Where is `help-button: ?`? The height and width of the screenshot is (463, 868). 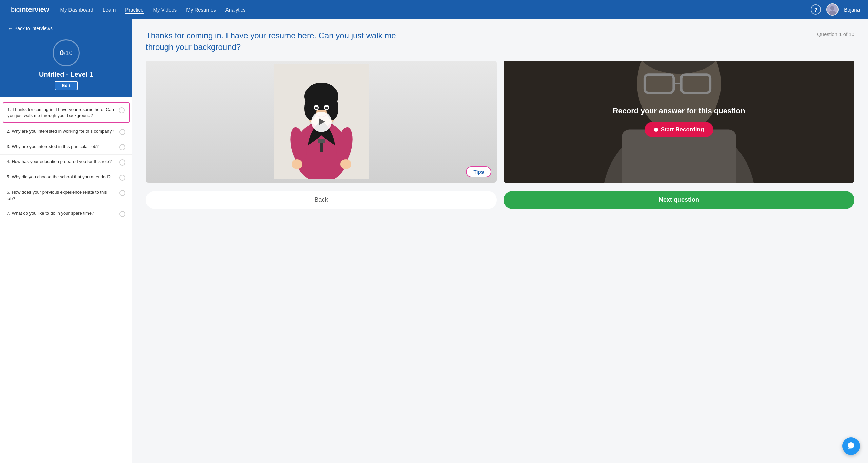 help-button: ? is located at coordinates (816, 9).